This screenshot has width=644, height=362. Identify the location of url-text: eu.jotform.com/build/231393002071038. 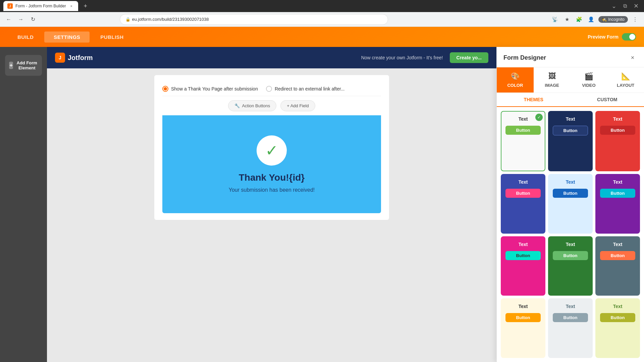
(170, 19).